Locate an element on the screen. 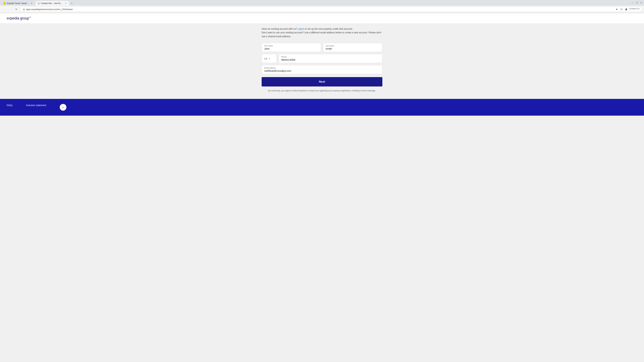 The image size is (644, 362). expedia-logo: expedia group™ is located at coordinates (322, 18).